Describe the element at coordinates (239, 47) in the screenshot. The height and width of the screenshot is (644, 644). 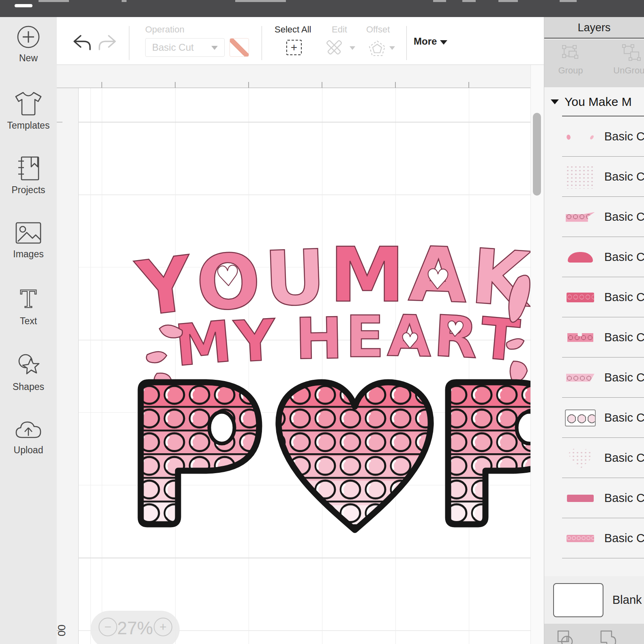
I see `color-swatch-button` at that location.